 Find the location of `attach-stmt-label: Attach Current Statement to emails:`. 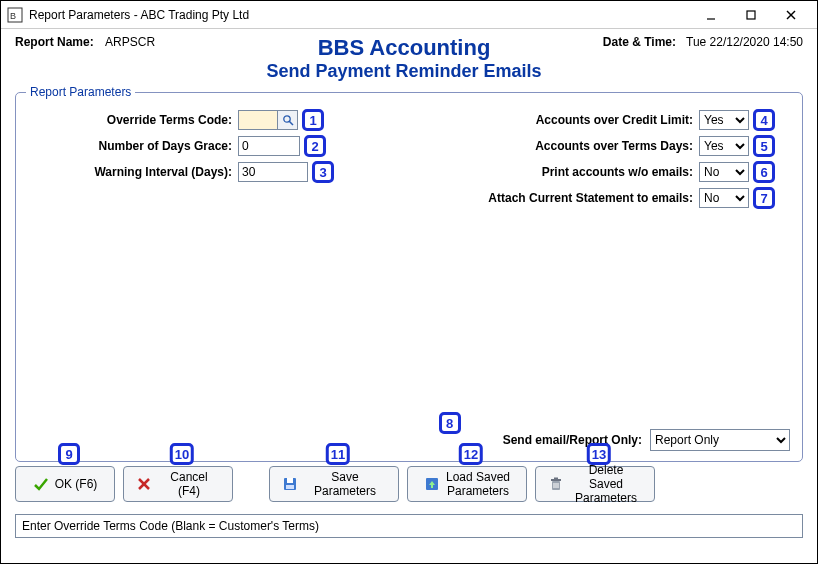

attach-stmt-label: Attach Current Statement to emails: is located at coordinates (564, 198).